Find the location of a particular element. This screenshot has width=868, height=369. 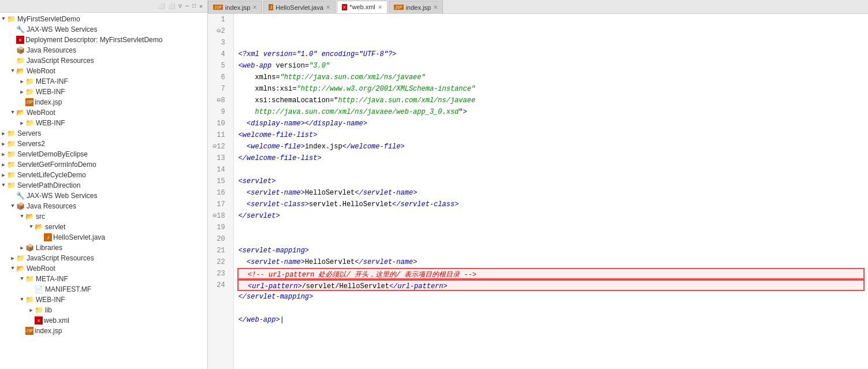

tree-arrow-servletGetFormInfoDemo: ▶ is located at coordinates (3, 165).